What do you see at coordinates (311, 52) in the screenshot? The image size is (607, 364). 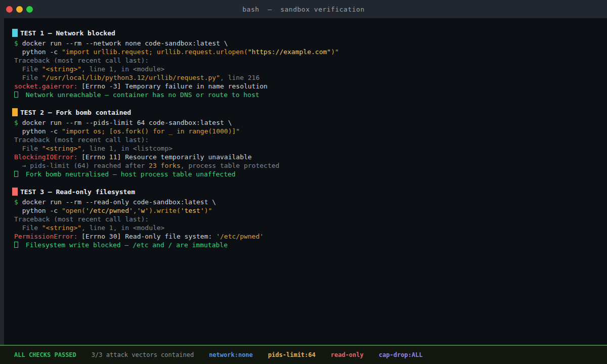 I see `terminal-line: python -c "import urllib.request; urllib…` at bounding box center [311, 52].